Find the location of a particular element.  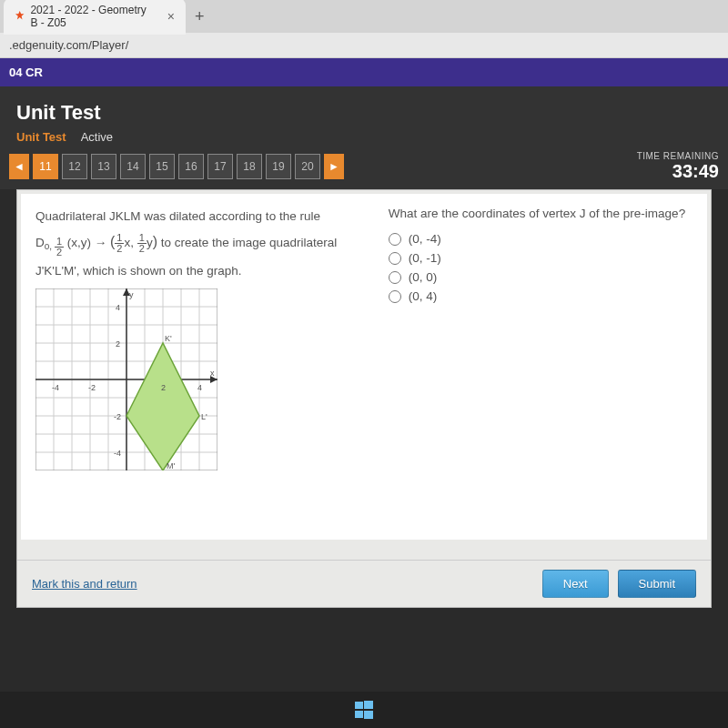

question-text-1: Quadrilateral JKLM was dilated according… is located at coordinates (203, 217).